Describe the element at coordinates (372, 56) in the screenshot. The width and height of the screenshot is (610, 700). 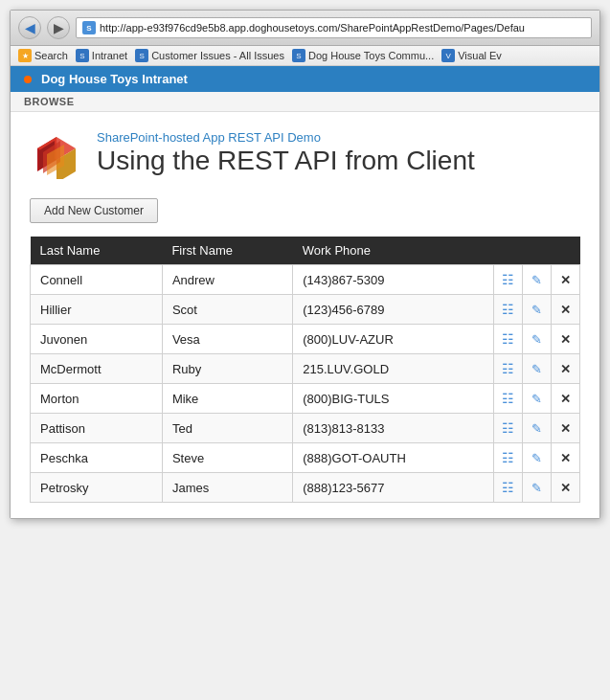
I see `fav-label-community: Dog House Toys Commu...` at that location.